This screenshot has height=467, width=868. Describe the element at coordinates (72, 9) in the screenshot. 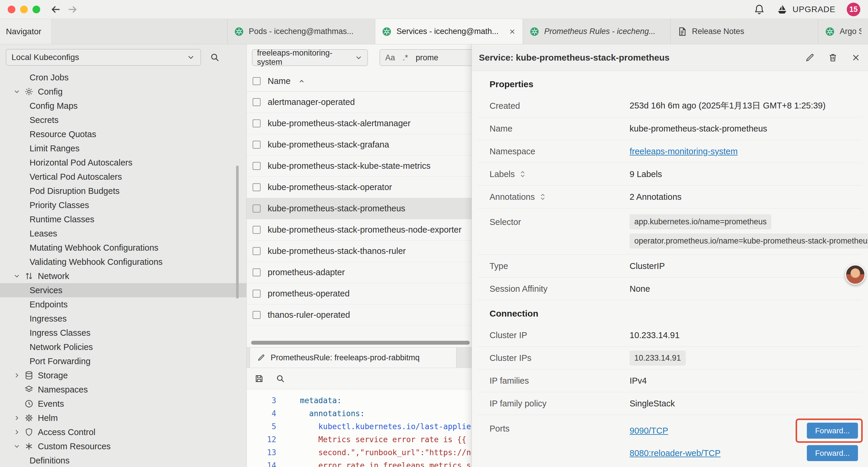

I see `forward-icon` at that location.